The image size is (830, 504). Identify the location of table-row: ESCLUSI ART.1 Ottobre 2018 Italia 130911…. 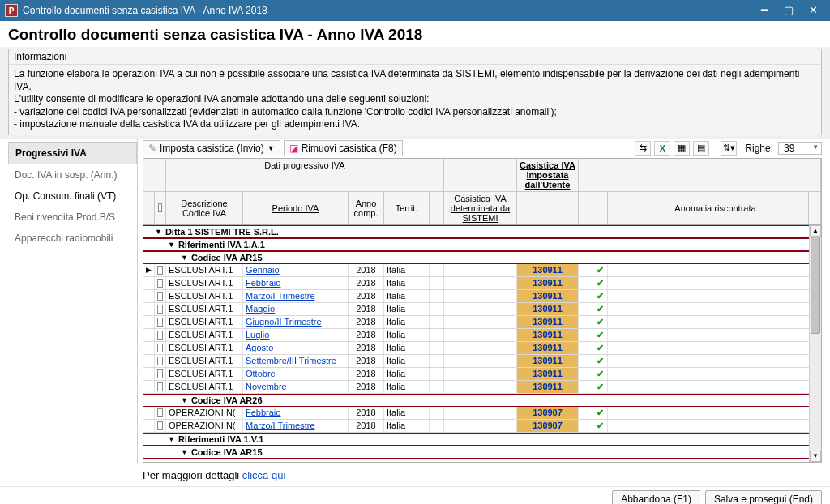
(482, 374).